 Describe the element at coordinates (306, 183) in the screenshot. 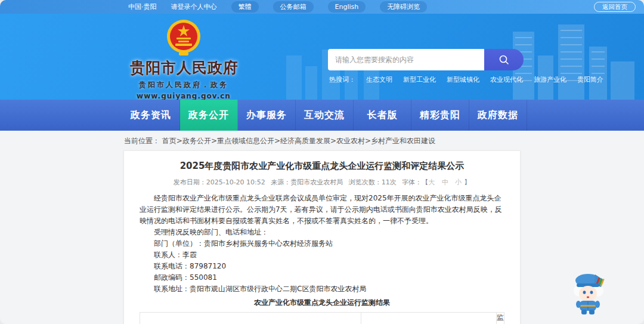

I see `source: 来源：贵阳市农业农村局` at that location.